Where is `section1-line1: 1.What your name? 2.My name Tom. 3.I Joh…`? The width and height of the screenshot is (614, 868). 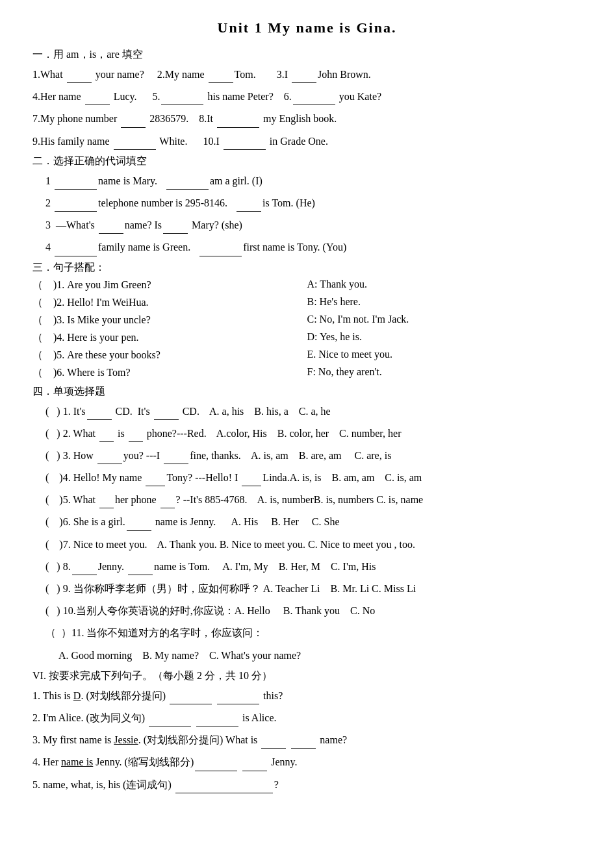
section1-line1: 1.What your name? 2.My name Tom. 3.I Joh… is located at coordinates (307, 74).